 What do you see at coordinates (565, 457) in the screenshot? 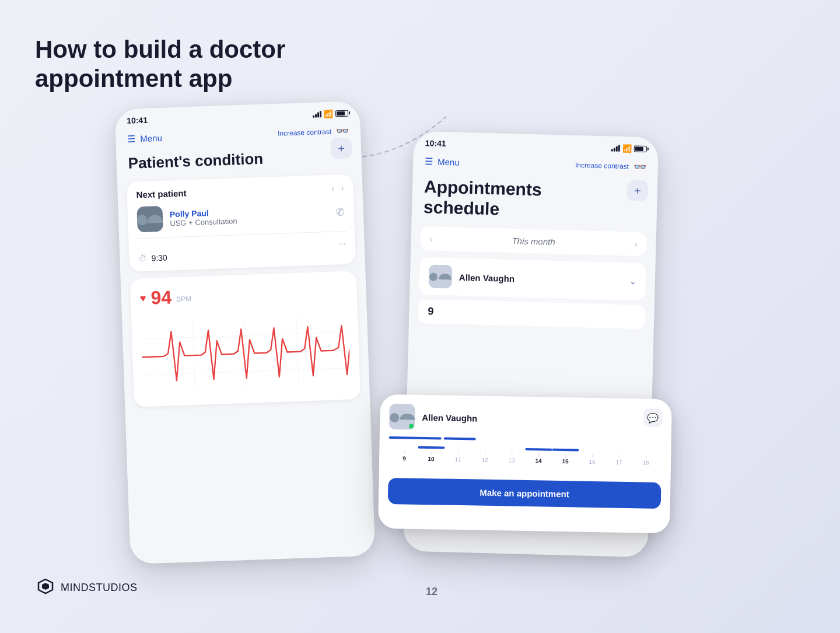
I see `timeline-item-15: 15` at bounding box center [565, 457].